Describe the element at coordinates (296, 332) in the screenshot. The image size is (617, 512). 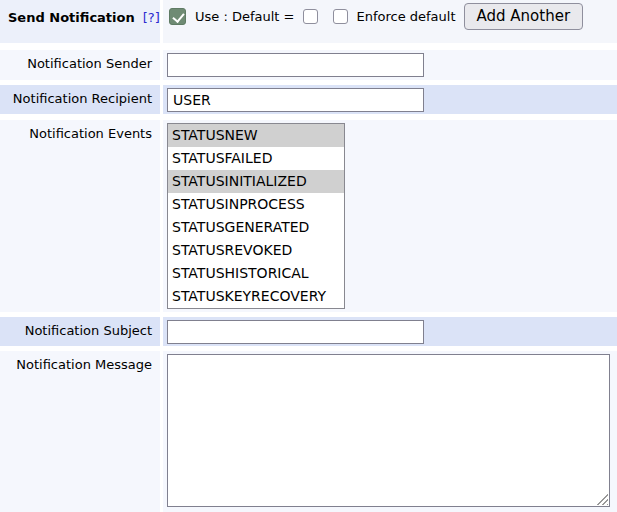
I see `subject-input` at that location.